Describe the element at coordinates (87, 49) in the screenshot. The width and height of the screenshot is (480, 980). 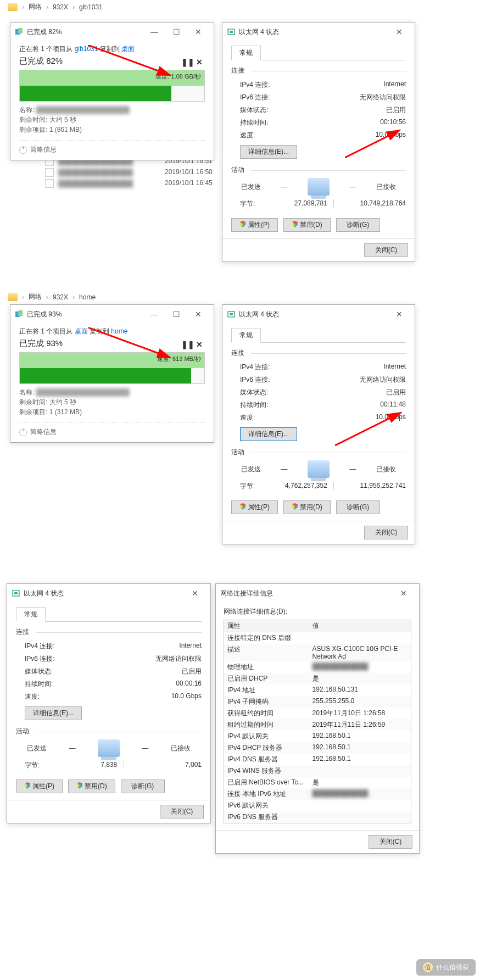
I see `copy-src-link: glb1031` at that location.